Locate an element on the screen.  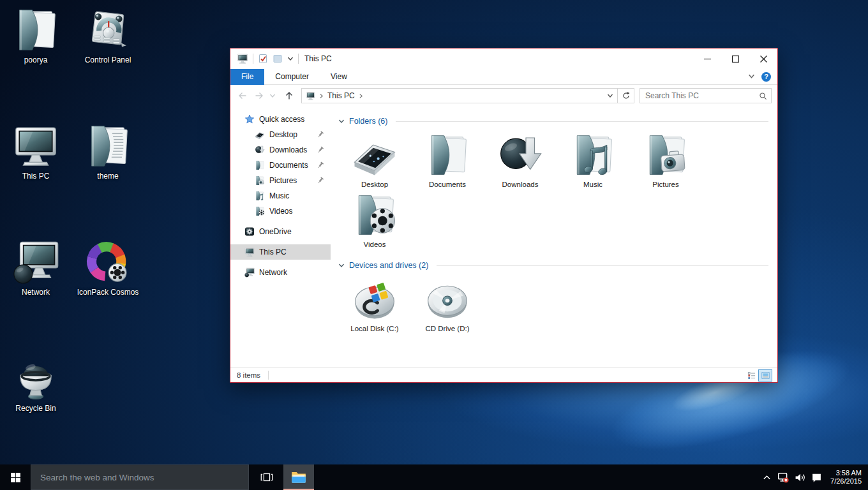
download-globe-icon is located at coordinates (520, 155).